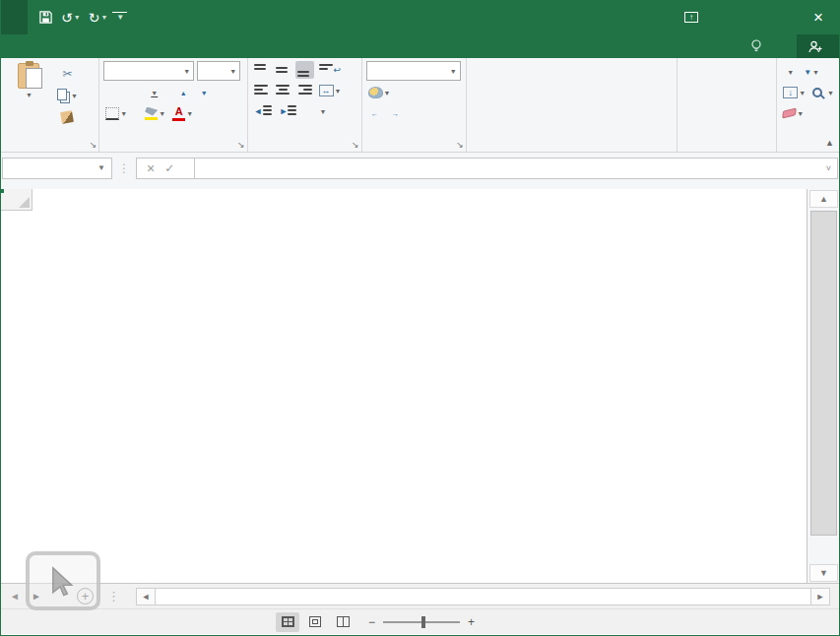 The height and width of the screenshot is (636, 840). What do you see at coordinates (420, 171) in the screenshot?
I see `formula-bar-row: ▼ ⋮ × ✓ ˅` at bounding box center [420, 171].